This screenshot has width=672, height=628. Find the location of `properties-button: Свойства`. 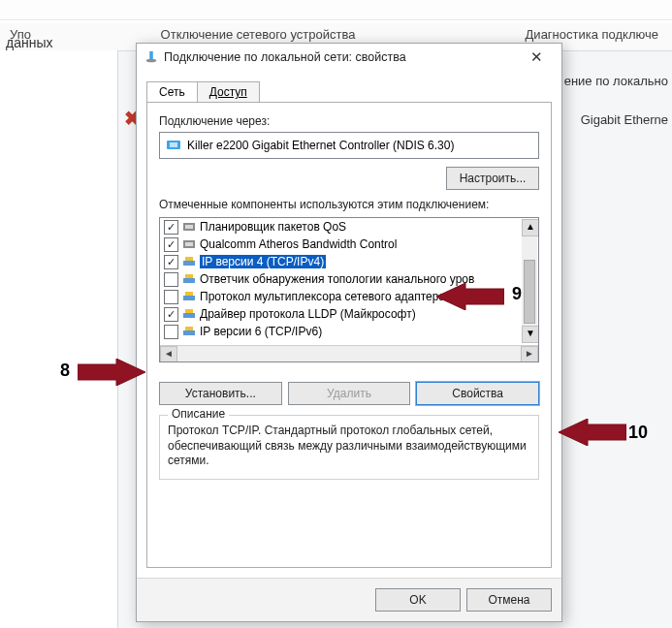

properties-button: Свойства is located at coordinates (477, 393).